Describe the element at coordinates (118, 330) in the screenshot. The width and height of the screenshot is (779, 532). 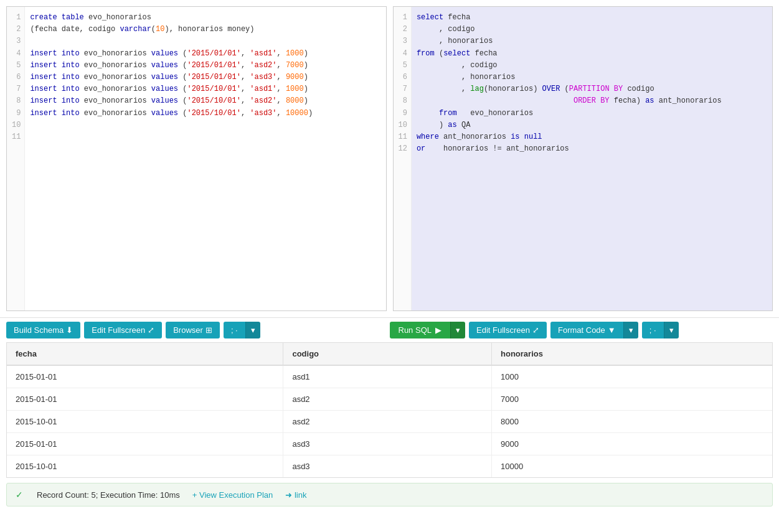
I see `edit-fullscreen-left-label: Edit Fullscreen` at that location.